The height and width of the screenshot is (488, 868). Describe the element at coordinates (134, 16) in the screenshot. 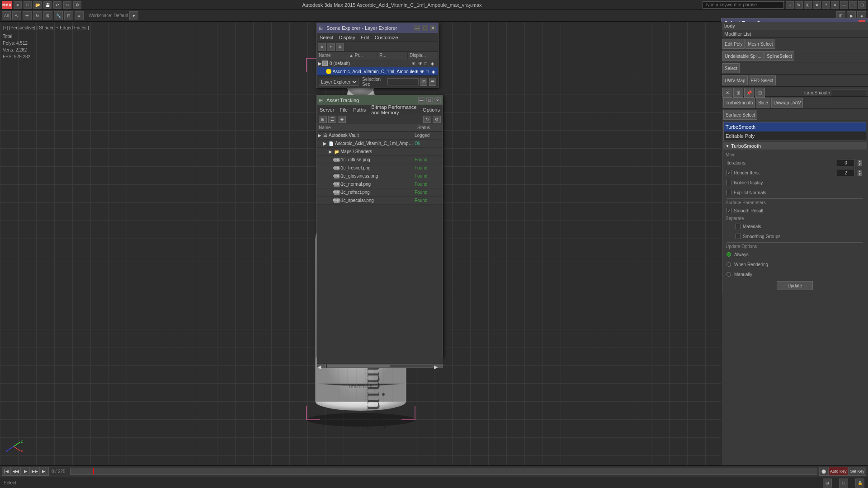

I see `workspace-arrow: ▼` at that location.